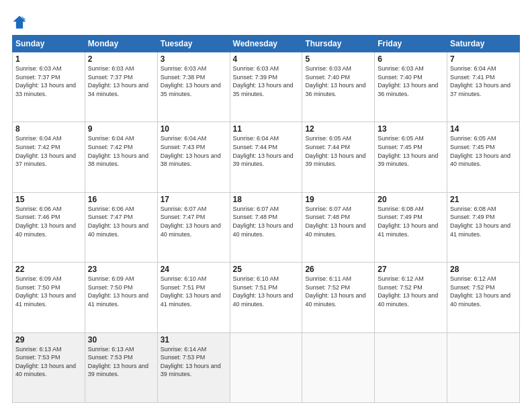 This screenshot has height=411, width=532. What do you see at coordinates (48, 199) in the screenshot?
I see `day-number: 15` at bounding box center [48, 199].